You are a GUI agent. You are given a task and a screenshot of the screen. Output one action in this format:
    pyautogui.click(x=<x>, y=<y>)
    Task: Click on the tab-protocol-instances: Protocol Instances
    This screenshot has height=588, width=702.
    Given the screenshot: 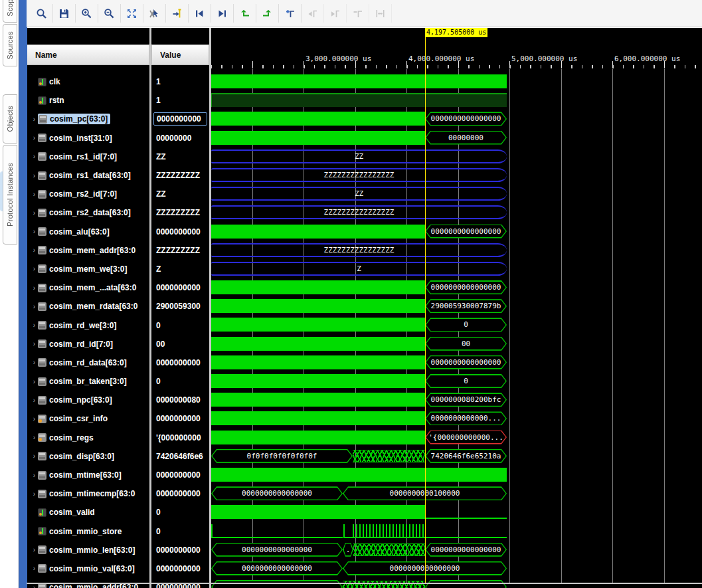 What is the action you would take?
    pyautogui.click(x=10, y=195)
    